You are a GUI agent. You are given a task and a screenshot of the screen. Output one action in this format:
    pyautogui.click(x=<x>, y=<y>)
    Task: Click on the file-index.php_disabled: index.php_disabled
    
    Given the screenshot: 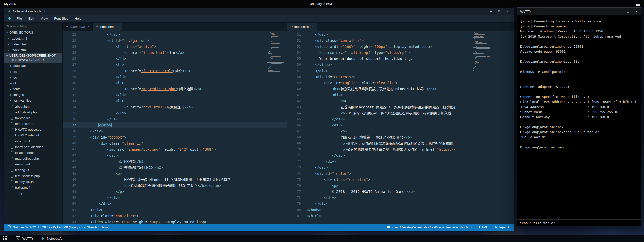 What is the action you would take?
    pyautogui.click(x=33, y=147)
    